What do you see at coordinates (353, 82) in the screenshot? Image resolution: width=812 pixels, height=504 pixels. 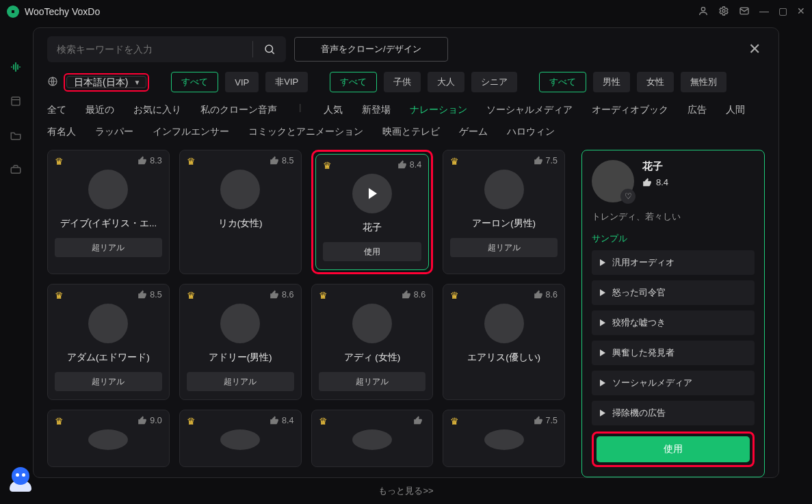 I see `filter-age-all: すべて` at bounding box center [353, 82].